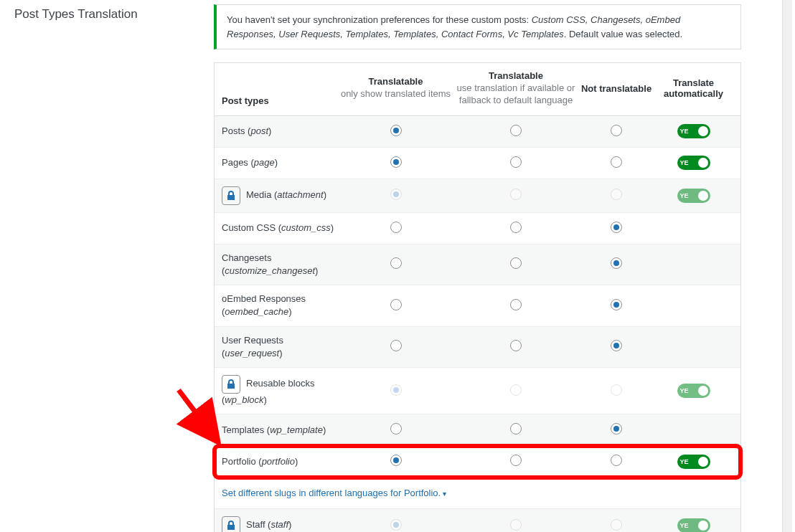 This screenshot has height=532, width=795. What do you see at coordinates (478, 132) in the screenshot?
I see `table-row: Posts (post)YE` at bounding box center [478, 132].